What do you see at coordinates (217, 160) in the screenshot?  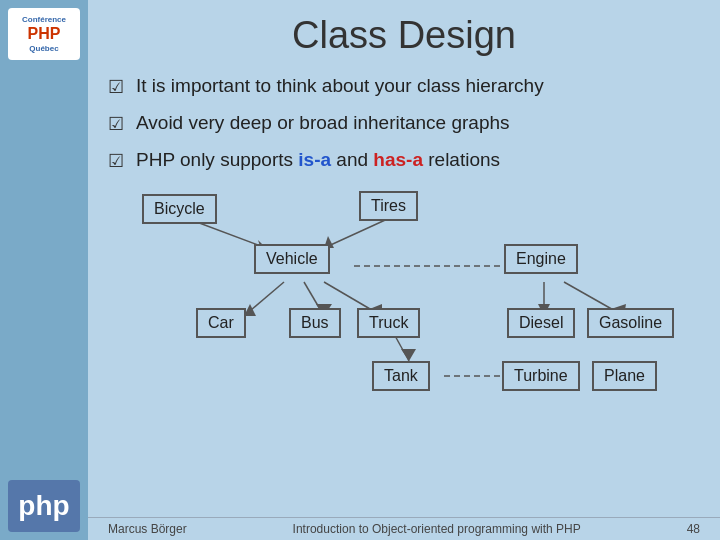 I see `bullet-prefix: PHP only supports` at bounding box center [217, 160].